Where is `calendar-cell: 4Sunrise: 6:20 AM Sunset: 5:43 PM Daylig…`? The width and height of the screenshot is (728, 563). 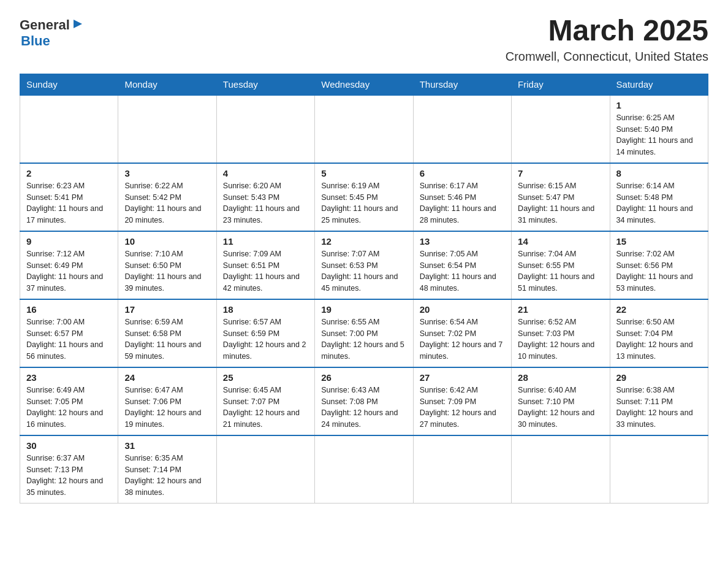 calendar-cell: 4Sunrise: 6:20 AM Sunset: 5:43 PM Daylig… is located at coordinates (265, 197).